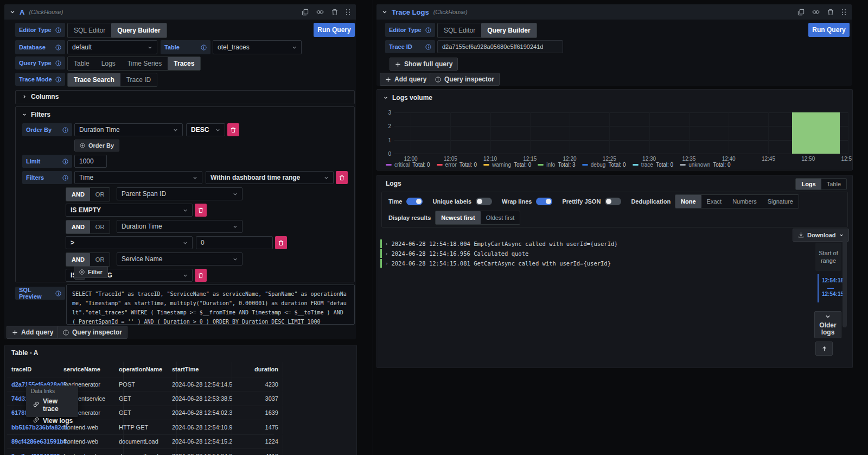 Image resolution: width=868 pixels, height=455 pixels. I want to click on columns-section: Columns, so click(185, 97).